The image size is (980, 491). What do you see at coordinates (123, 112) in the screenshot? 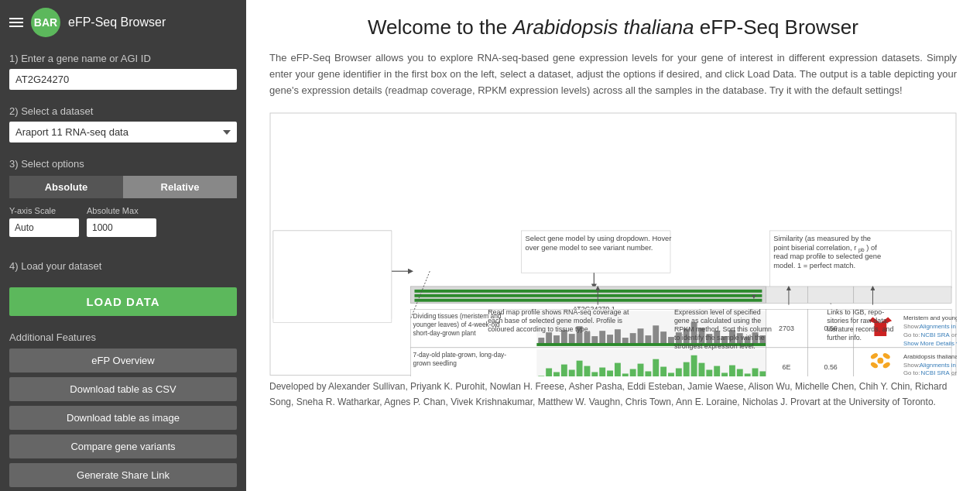
I see `section2-label: 2) Select a dataset` at bounding box center [123, 112].